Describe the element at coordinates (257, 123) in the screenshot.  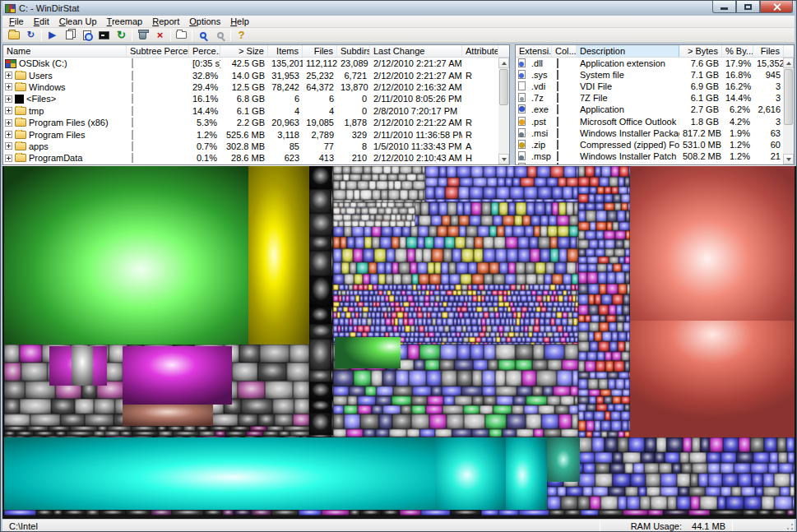
I see `tree-row: Program Files (x86)5.3%2.2 GB20,96319,08…` at that location.